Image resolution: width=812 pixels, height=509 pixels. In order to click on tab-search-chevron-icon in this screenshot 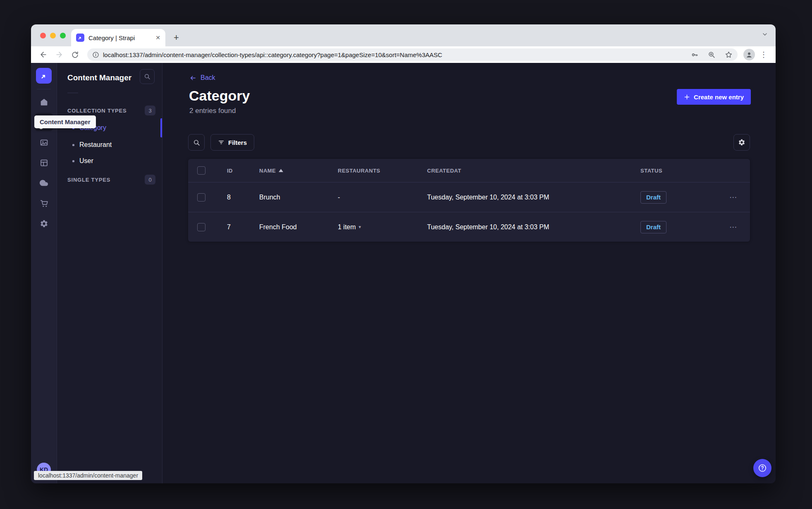, I will do `click(765, 34)`.